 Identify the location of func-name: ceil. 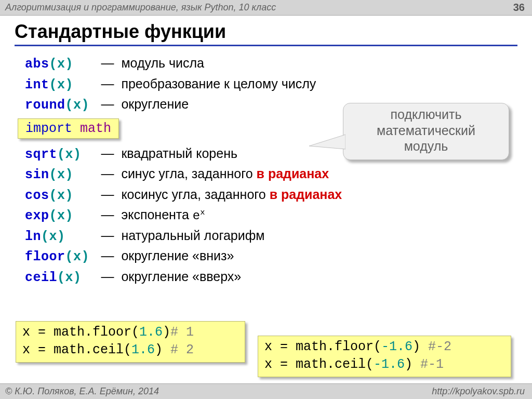
(41, 277).